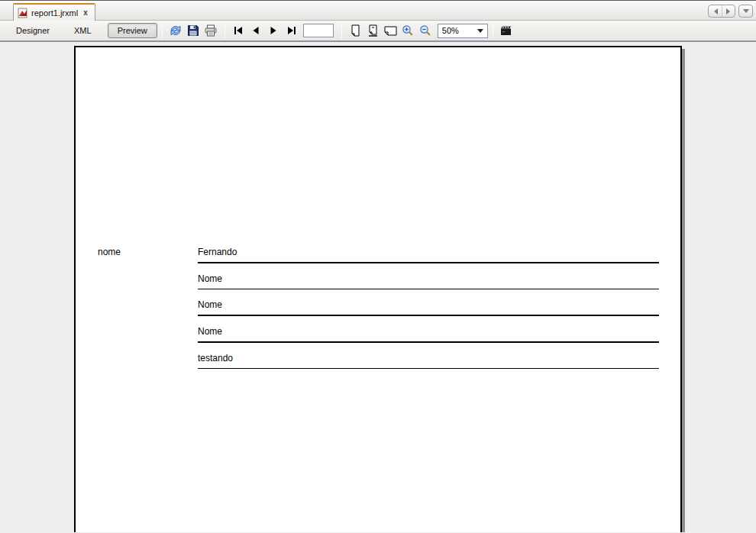 This screenshot has width=756, height=533. Describe the element at coordinates (408, 31) in the screenshot. I see `zoom-in-icon` at that location.